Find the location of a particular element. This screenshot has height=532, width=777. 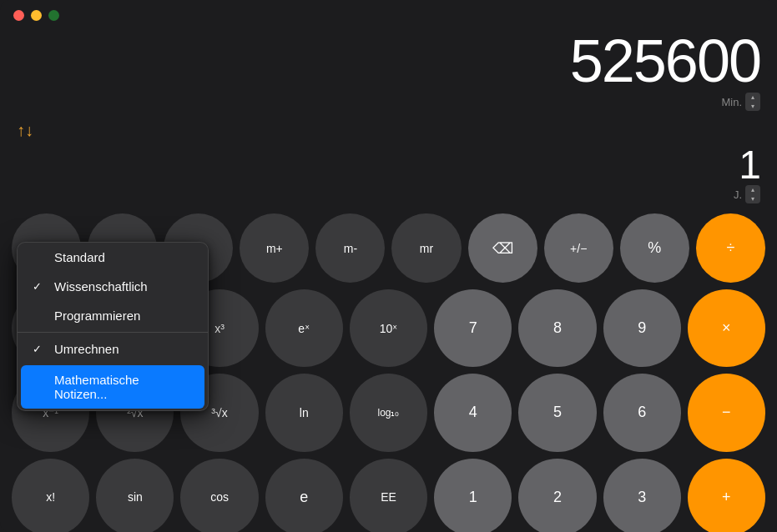

standard-checkmark is located at coordinates (39, 257).